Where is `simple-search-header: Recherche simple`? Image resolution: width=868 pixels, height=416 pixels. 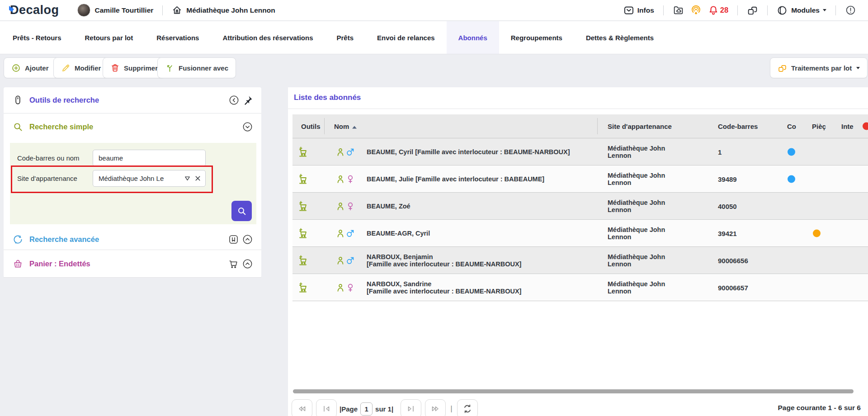 simple-search-header: Recherche simple is located at coordinates (132, 127).